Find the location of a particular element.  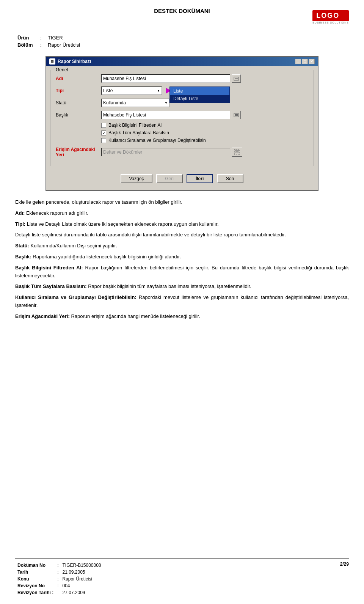

checkbox1-row: Başlık Bilgisini Filtreden Al is located at coordinates (205, 125).